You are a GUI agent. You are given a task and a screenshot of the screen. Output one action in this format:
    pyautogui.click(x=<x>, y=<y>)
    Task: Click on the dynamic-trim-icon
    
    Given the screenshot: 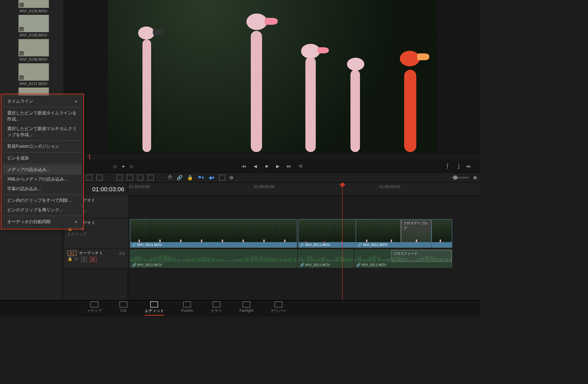 What is the action you would take?
    pyautogui.click(x=89, y=178)
    